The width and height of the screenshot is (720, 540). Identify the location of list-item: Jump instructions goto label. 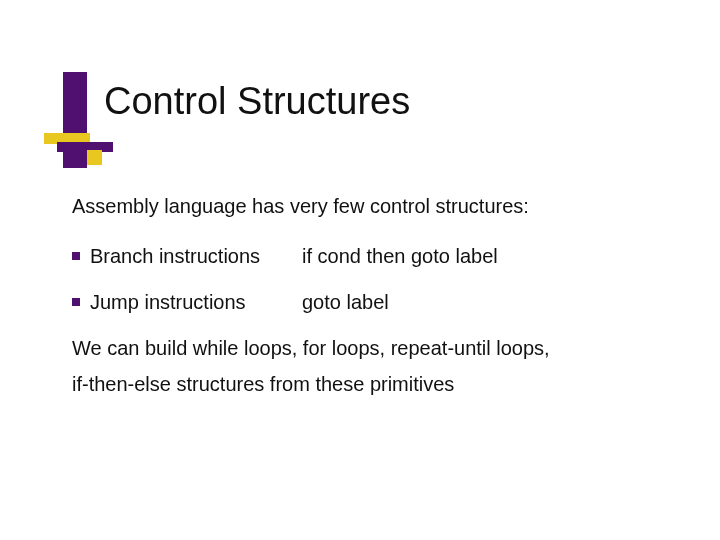
(367, 302).